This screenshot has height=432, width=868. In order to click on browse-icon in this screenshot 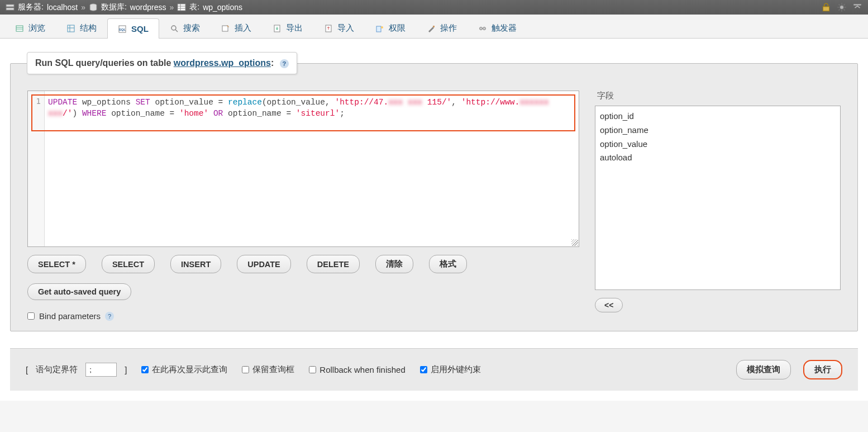, I will do `click(20, 29)`.